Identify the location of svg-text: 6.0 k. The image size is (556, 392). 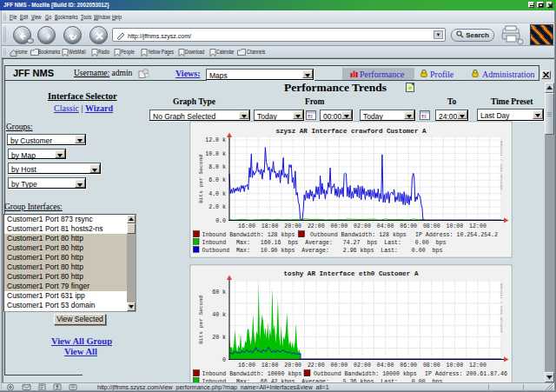
(217, 181).